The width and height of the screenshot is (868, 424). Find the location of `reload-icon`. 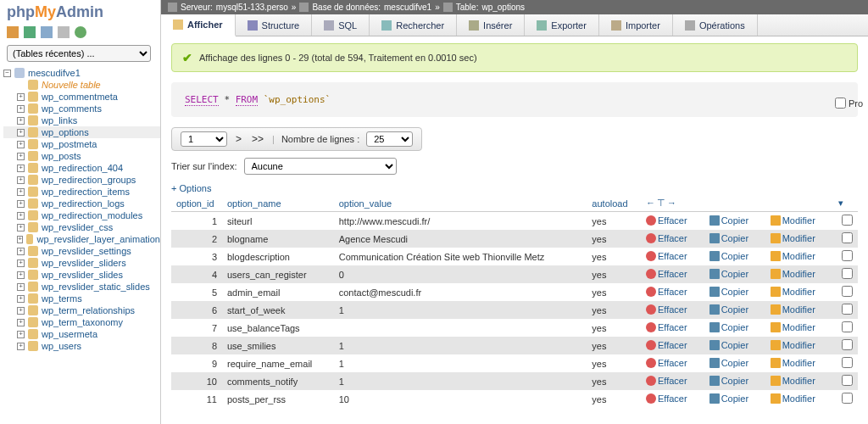

reload-icon is located at coordinates (81, 32).